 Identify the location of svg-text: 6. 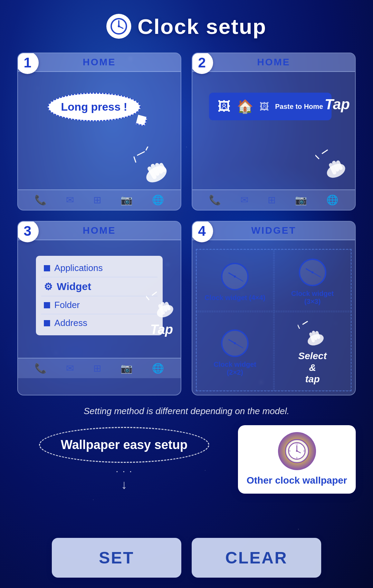
(297, 458).